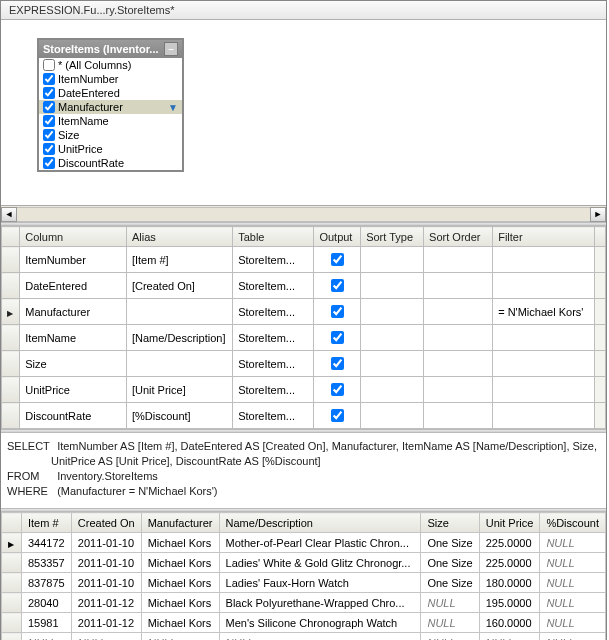  What do you see at coordinates (392, 237) in the screenshot?
I see `criteria-header: Sort Type` at bounding box center [392, 237].